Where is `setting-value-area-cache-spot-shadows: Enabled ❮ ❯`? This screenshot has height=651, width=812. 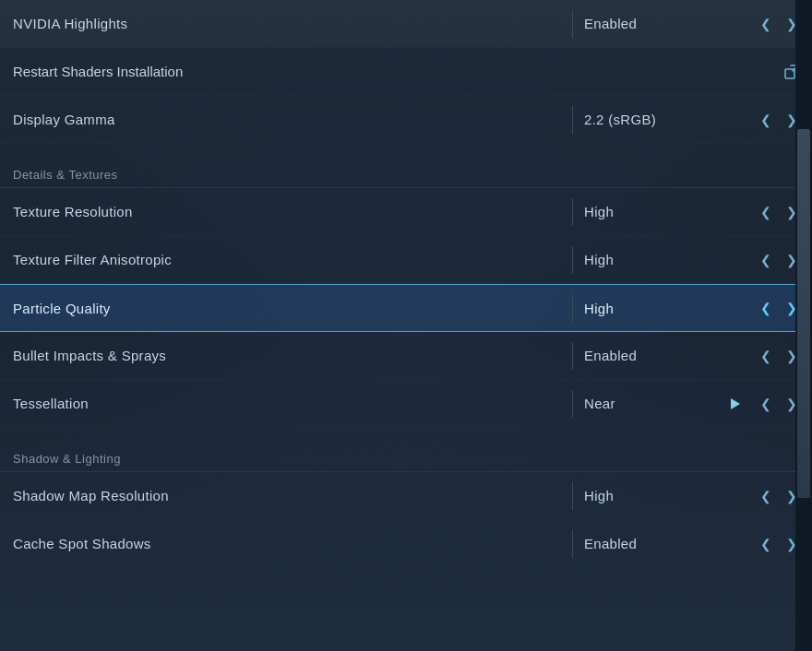 setting-value-area-cache-spot-shadows: Enabled ❮ ❯ is located at coordinates (692, 544).